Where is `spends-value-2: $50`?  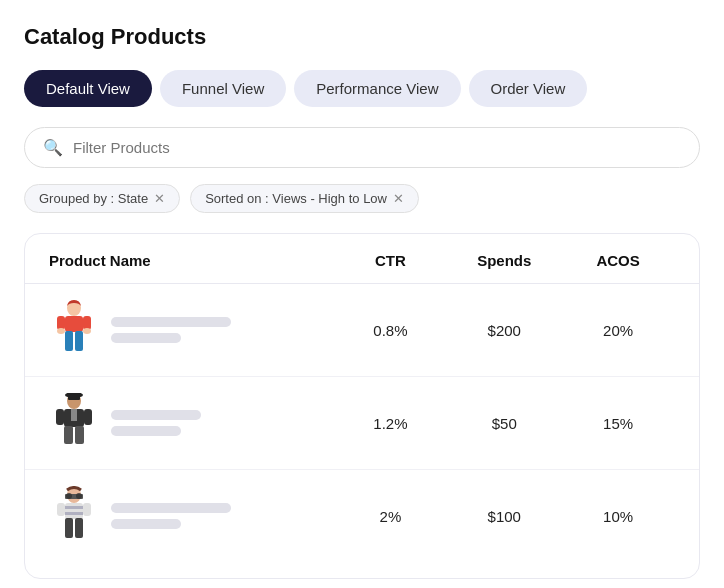
spends-value-2: $50 is located at coordinates (504, 424).